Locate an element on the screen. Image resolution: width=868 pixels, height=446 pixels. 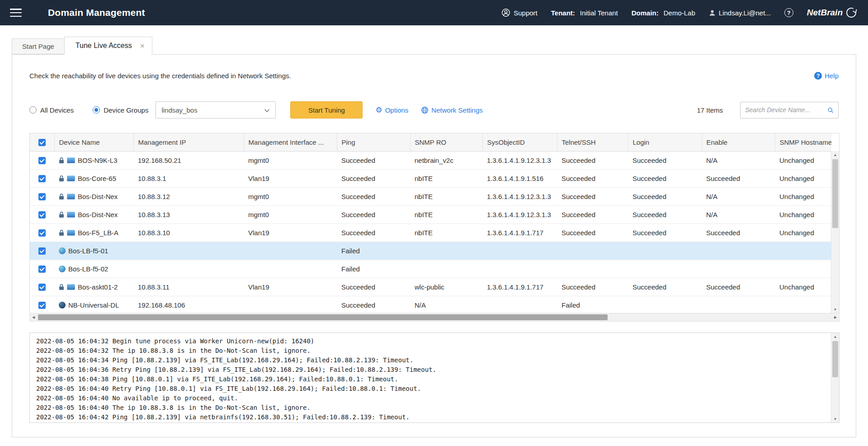
column-header: Ping is located at coordinates (373, 142).